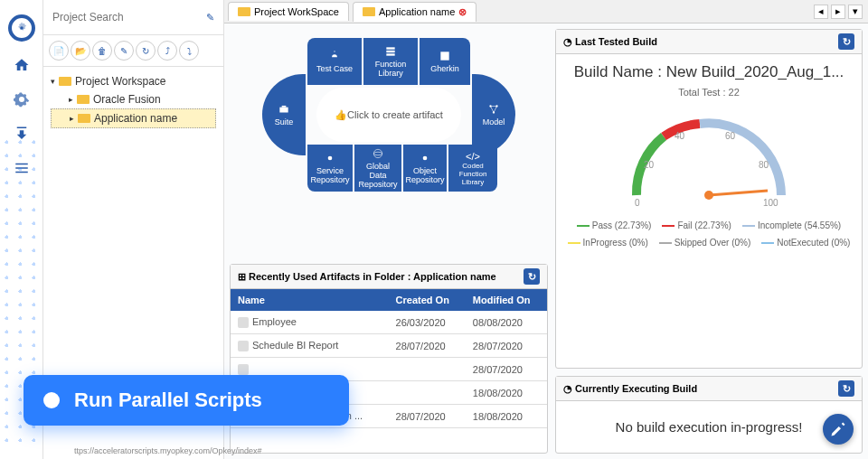 The width and height of the screenshot is (868, 459). What do you see at coordinates (731, 136) in the screenshot?
I see `svg-text: 60` at bounding box center [731, 136].